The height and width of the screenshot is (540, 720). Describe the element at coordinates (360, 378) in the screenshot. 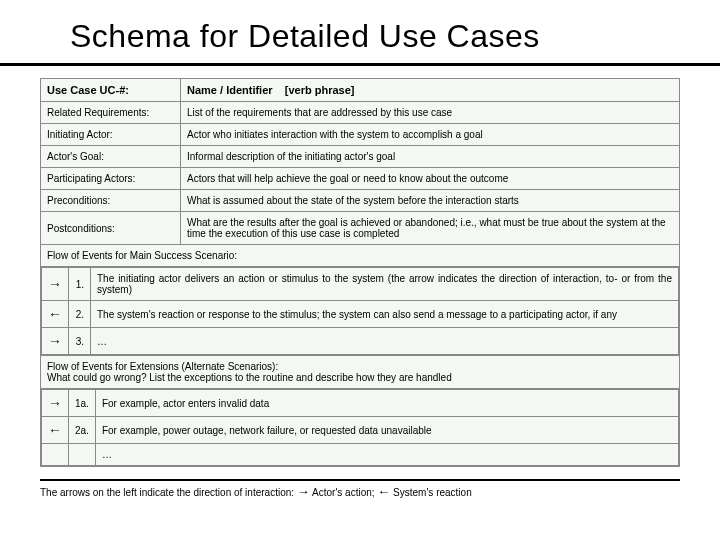

I see `flow-ext-header-line2: What could go wrong? List the exceptions…` at that location.